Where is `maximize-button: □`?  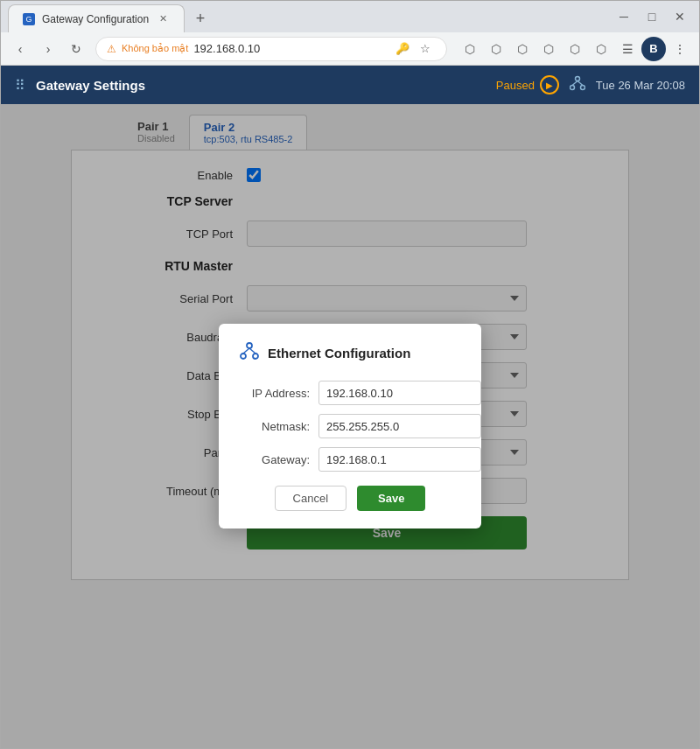 maximize-button: □ is located at coordinates (652, 17).